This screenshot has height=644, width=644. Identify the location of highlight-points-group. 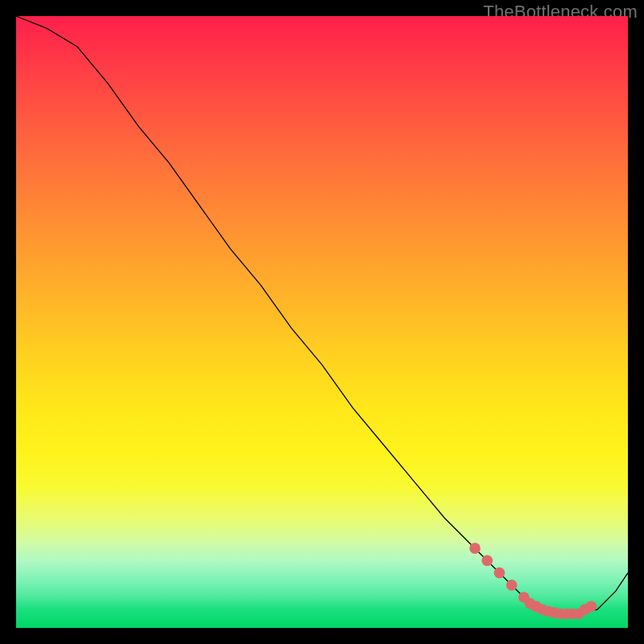
(533, 581).